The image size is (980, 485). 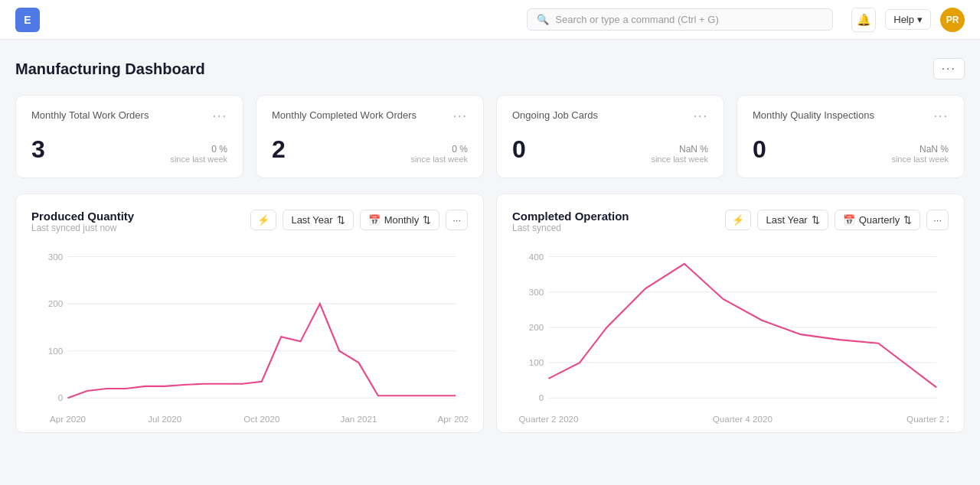 I want to click on search-bar: 🔍 Search or type a command (Ctrl + G), so click(x=680, y=20).